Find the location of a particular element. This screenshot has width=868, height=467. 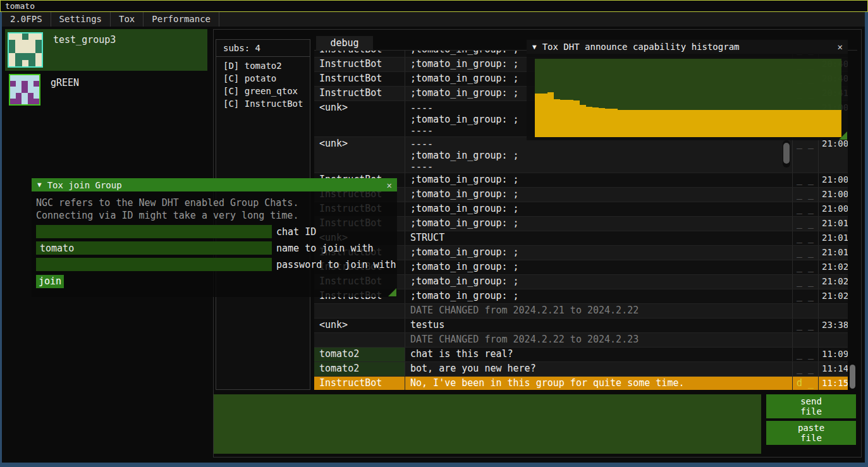

table-row: <unk>testus_ _23:38 is located at coordinates (581, 326).